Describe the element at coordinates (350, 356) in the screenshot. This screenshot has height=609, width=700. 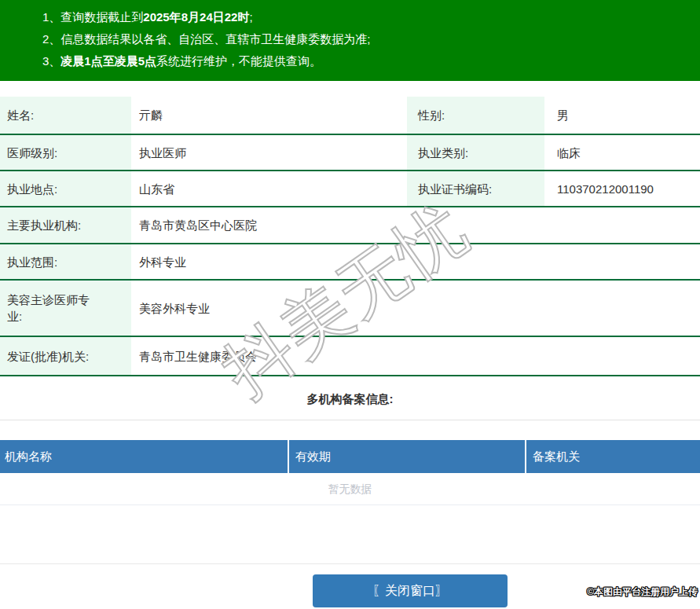
I see `table-row: 发证(批准)机关: 青岛市卫生健康委员会` at that location.